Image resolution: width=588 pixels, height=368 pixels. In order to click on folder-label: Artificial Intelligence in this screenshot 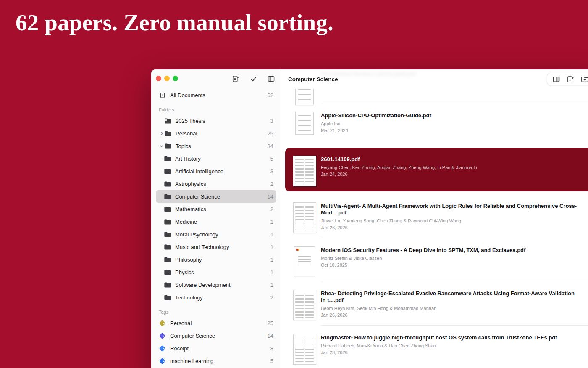, I will do `click(221, 172)`.